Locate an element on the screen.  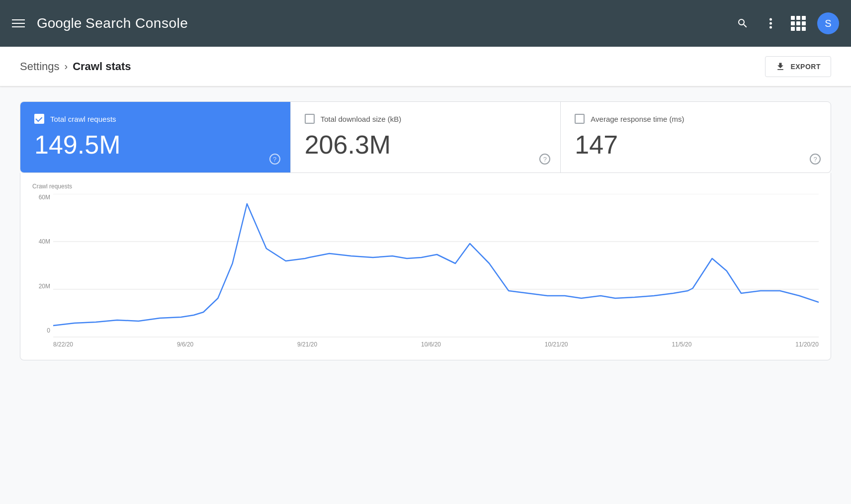
header-right: S is located at coordinates (786, 23).